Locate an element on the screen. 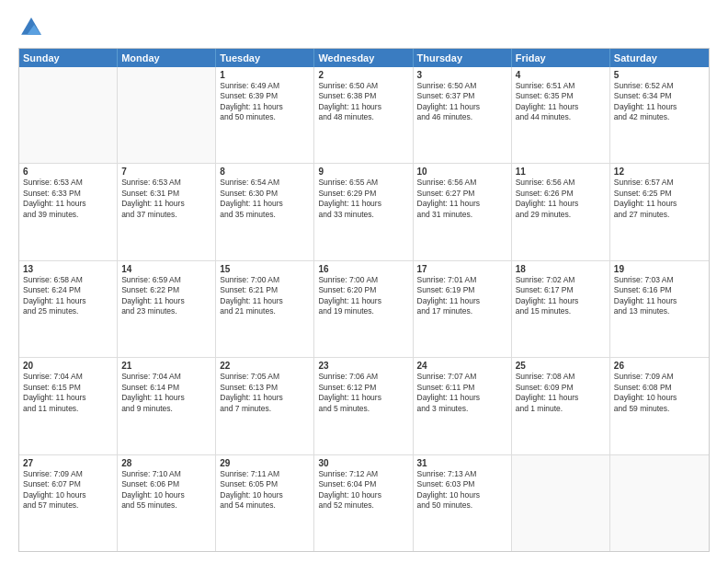  cal-cell: 30Sunrise: 7:12 AMSunset: 6:04 PMDayligh… is located at coordinates (364, 503).